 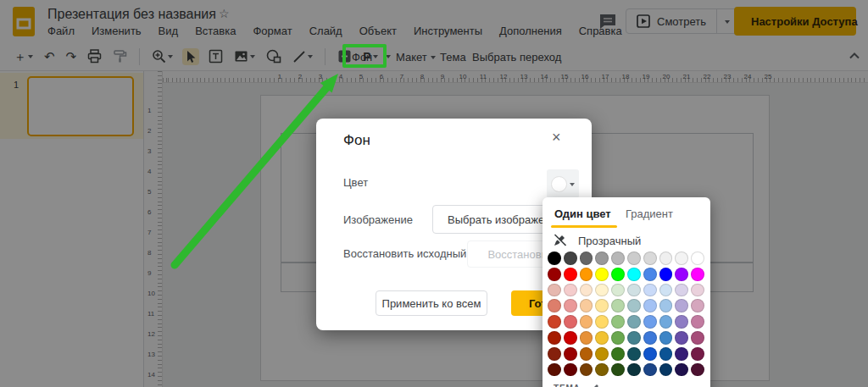 I want to click on image-label: Изображение, so click(x=378, y=220).